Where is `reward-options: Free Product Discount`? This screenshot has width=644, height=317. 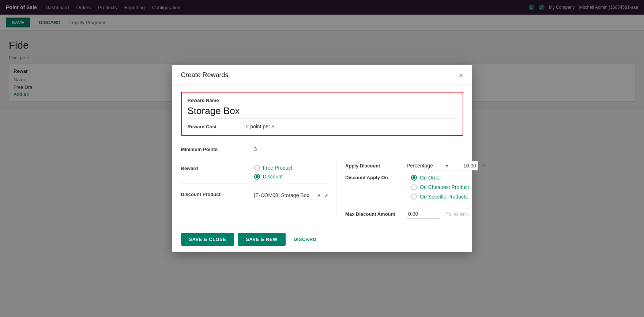
reward-options: Free Product Discount is located at coordinates (292, 172).